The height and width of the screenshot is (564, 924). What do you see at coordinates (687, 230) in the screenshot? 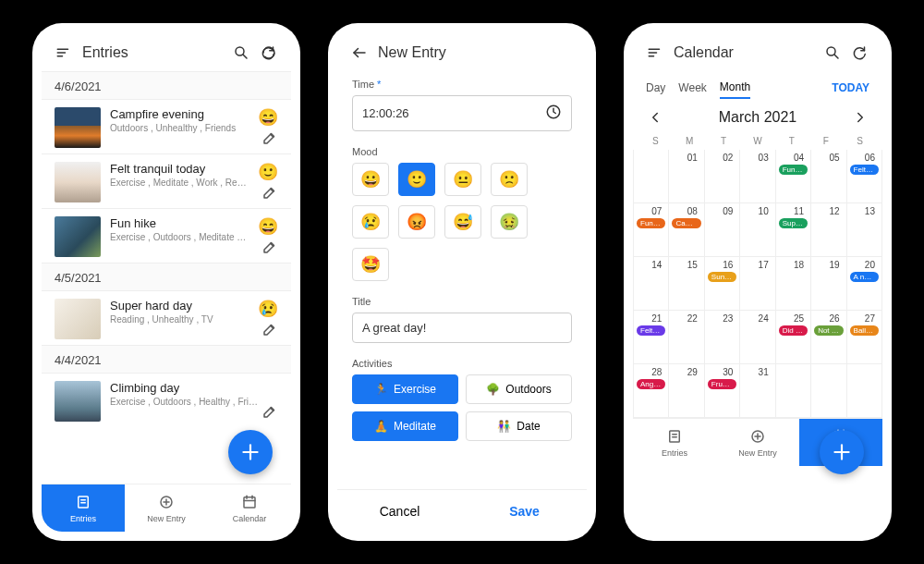
I see `calendar-cell: 08Campfire` at bounding box center [687, 230].